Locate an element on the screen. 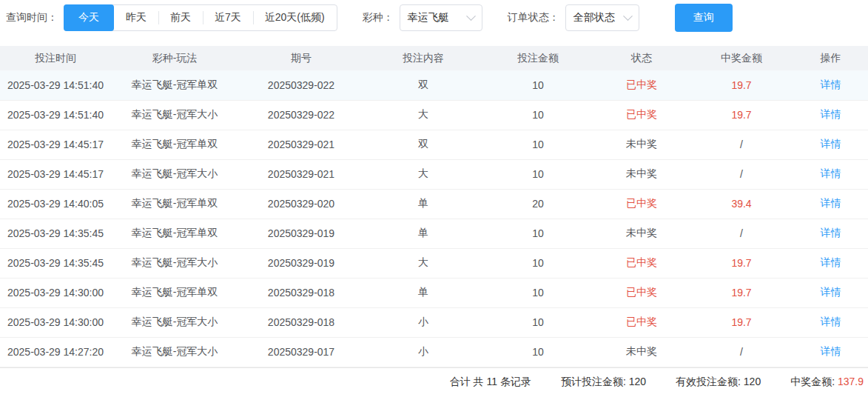 The width and height of the screenshot is (868, 400). cell-bet-time: 2025-03-29 14:51:40 is located at coordinates (55, 85).